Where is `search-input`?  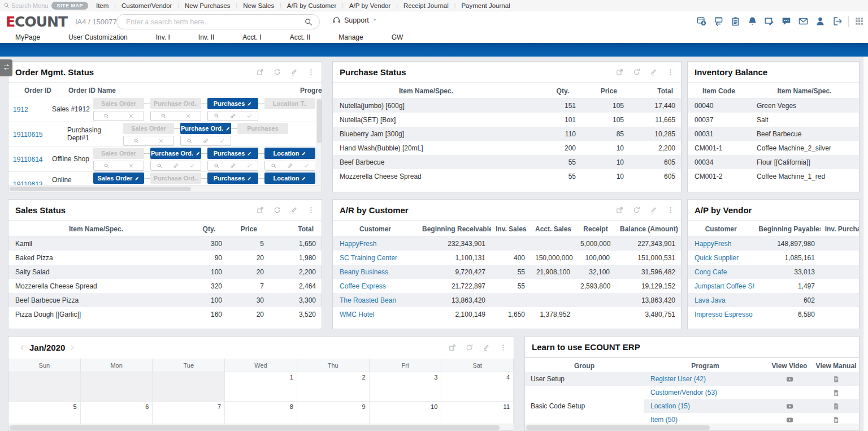
search-input is located at coordinates (210, 22).